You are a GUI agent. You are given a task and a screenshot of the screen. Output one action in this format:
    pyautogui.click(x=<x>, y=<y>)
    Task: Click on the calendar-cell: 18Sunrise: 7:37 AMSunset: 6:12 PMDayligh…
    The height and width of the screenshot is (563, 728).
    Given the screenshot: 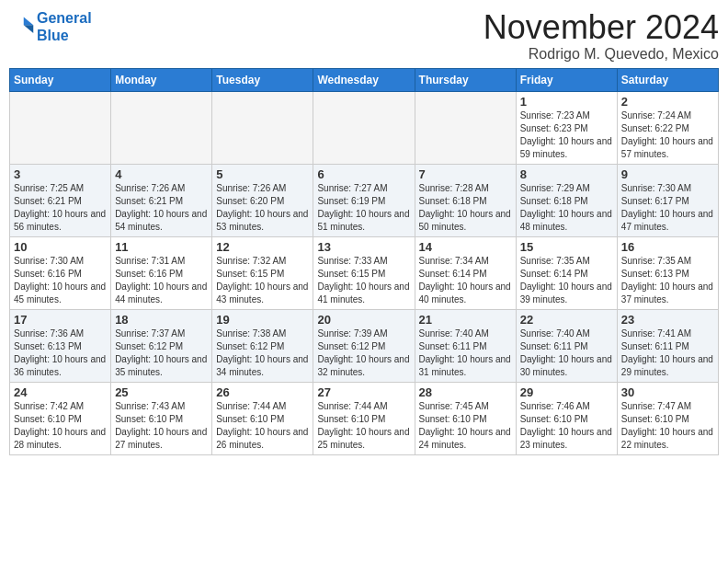 What is the action you would take?
    pyautogui.click(x=162, y=346)
    